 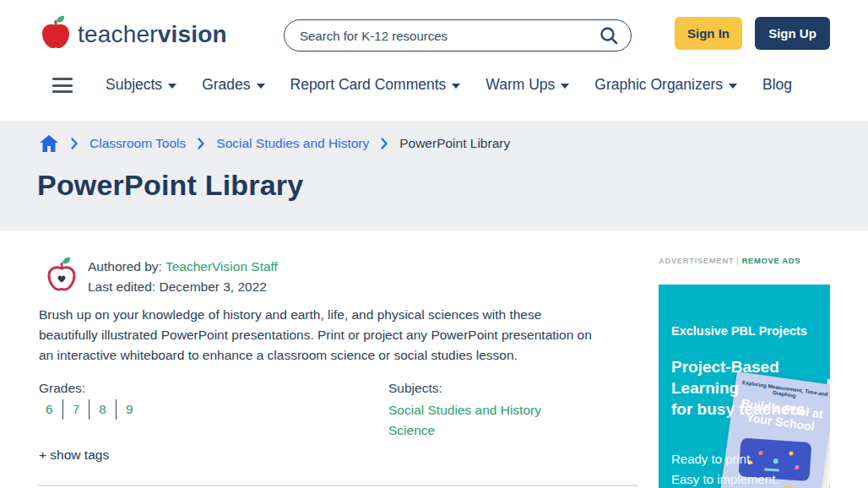 What do you see at coordinates (708, 34) in the screenshot?
I see `sign-in-button: Sign In` at bounding box center [708, 34].